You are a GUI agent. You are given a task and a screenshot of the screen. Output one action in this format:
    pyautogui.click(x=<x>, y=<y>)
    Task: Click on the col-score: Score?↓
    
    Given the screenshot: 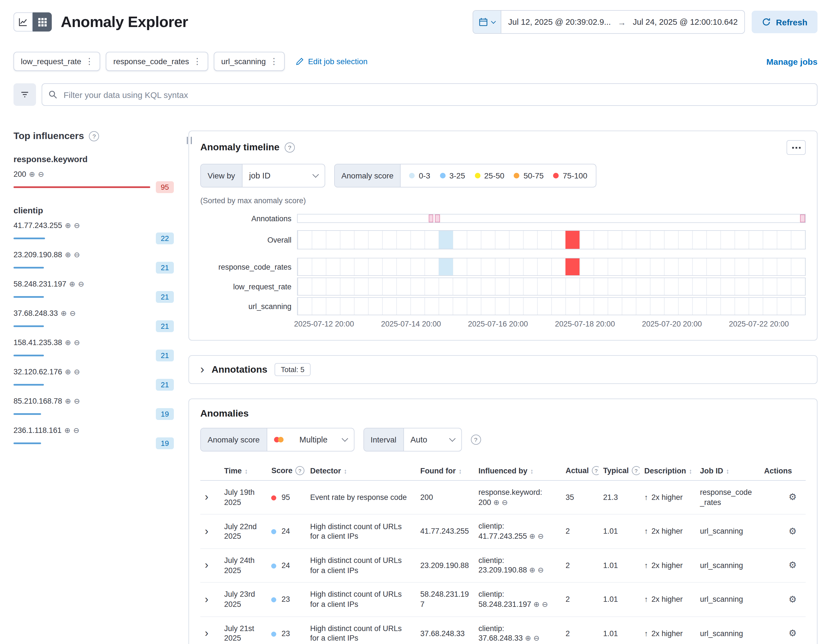 What is the action you would take?
    pyautogui.click(x=287, y=472)
    